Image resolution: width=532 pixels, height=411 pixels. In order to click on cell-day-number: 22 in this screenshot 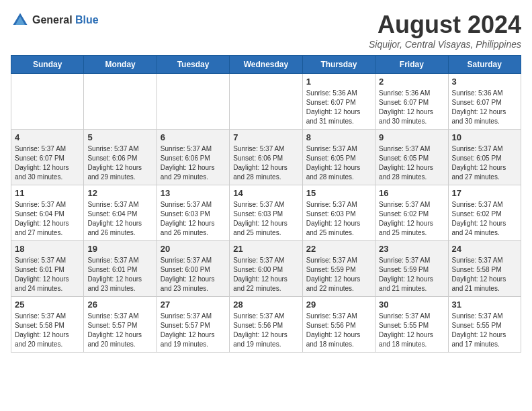, I will do `click(339, 248)`.